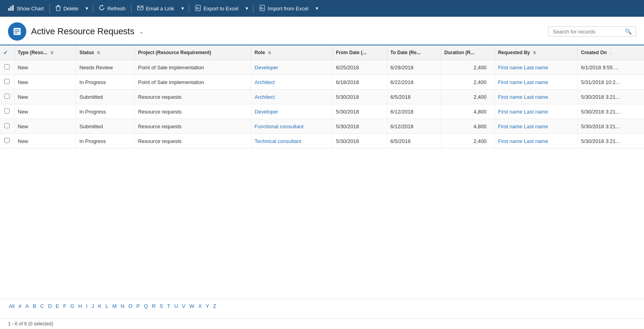  Describe the element at coordinates (414, 68) in the screenshot. I see `row-to-date-0: 6/29/2018` at that location.